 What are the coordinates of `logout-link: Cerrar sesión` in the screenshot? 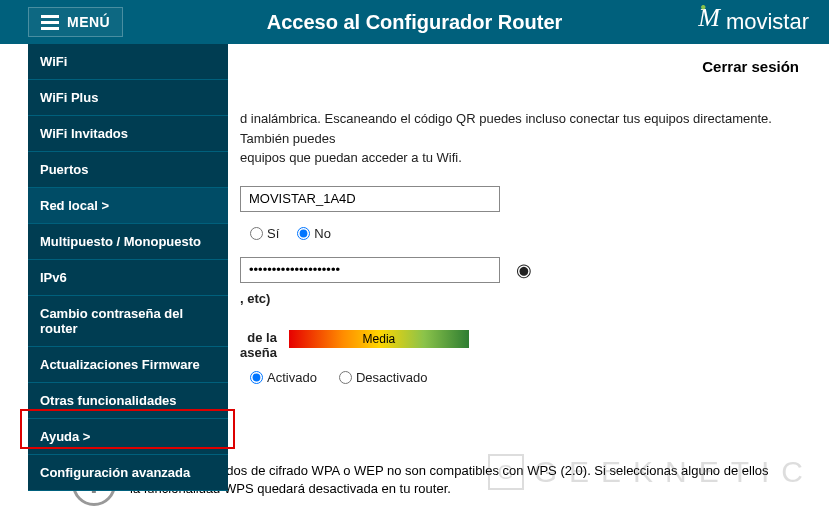 It's located at (750, 66).